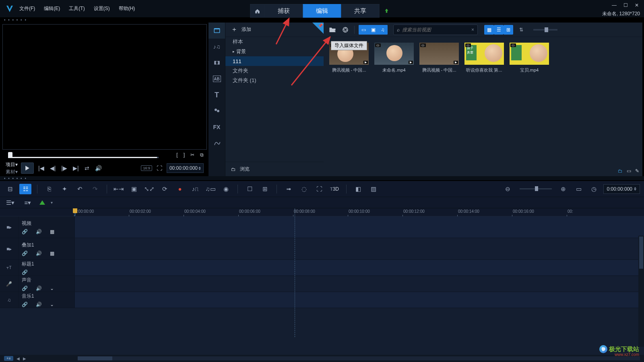 This screenshot has width=644, height=362. What do you see at coordinates (359, 212) in the screenshot?
I see `timeline-ruler: 0:00:00:00 00:00:02:00 00:00:04:00 00:00…` at bounding box center [359, 212].